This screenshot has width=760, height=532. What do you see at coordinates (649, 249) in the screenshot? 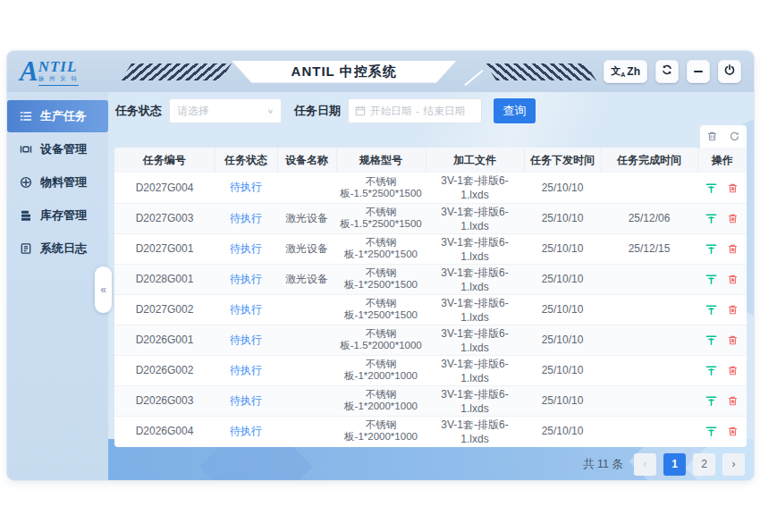
I see `completed-time-cell: 25/12/15` at bounding box center [649, 249].